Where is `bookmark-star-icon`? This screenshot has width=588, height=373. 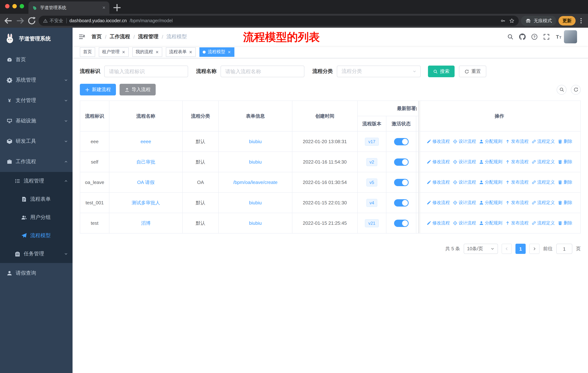
bookmark-star-icon is located at coordinates (512, 21).